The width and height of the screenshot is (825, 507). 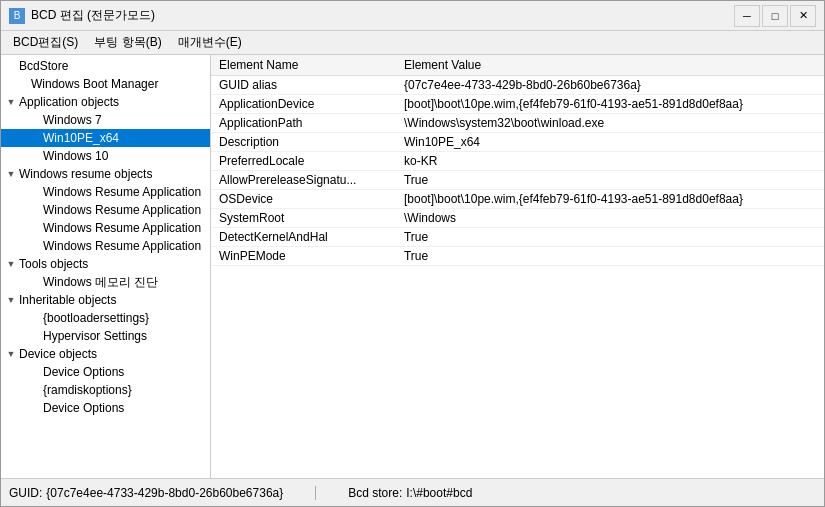 What do you see at coordinates (84, 372) in the screenshot?
I see `tree-label-devopt1: Device Options` at bounding box center [84, 372].